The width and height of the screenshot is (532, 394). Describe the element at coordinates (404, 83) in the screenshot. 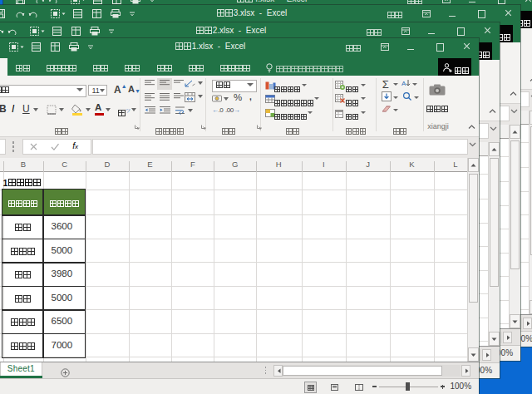

I see `svg-text: A` at that location.